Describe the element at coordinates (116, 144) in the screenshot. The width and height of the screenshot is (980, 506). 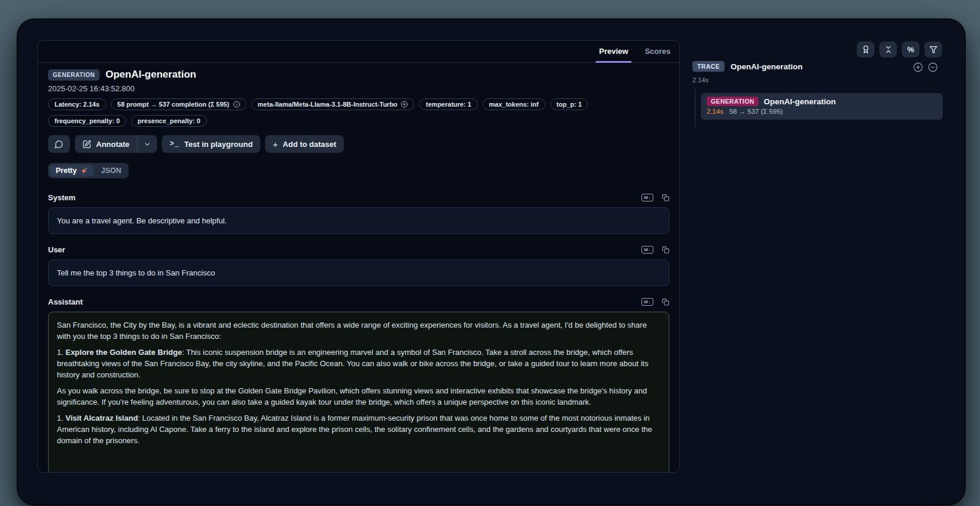
I see `annotate-split-button: Annotate` at that location.